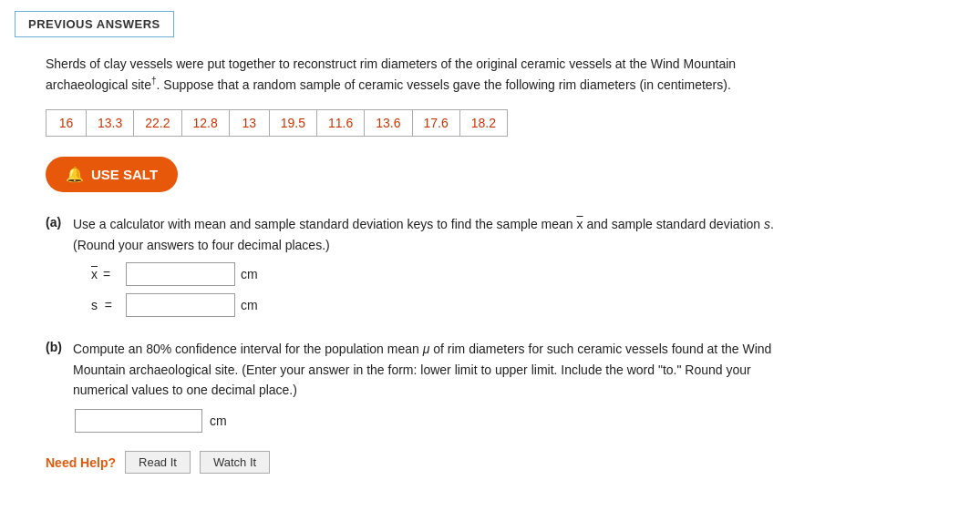  What do you see at coordinates (205, 124) in the screenshot?
I see `data-cell-3: 12.8` at bounding box center [205, 124].